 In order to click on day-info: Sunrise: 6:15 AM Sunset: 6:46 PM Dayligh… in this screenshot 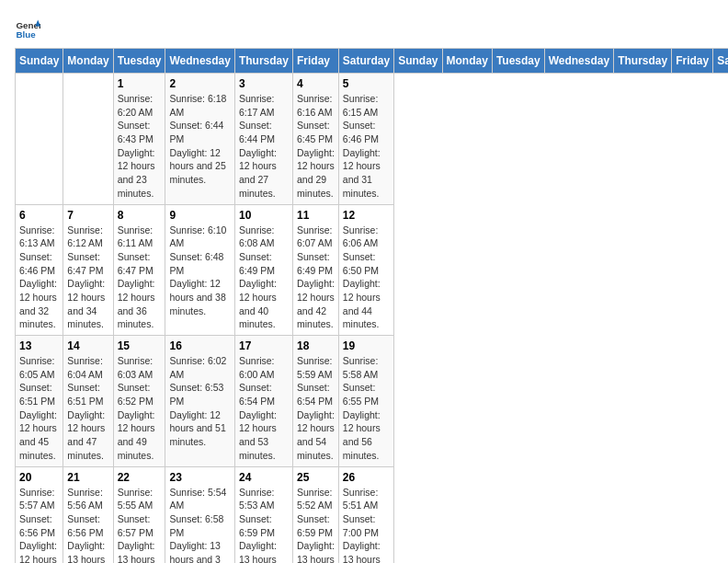, I will do `click(366, 146)`.